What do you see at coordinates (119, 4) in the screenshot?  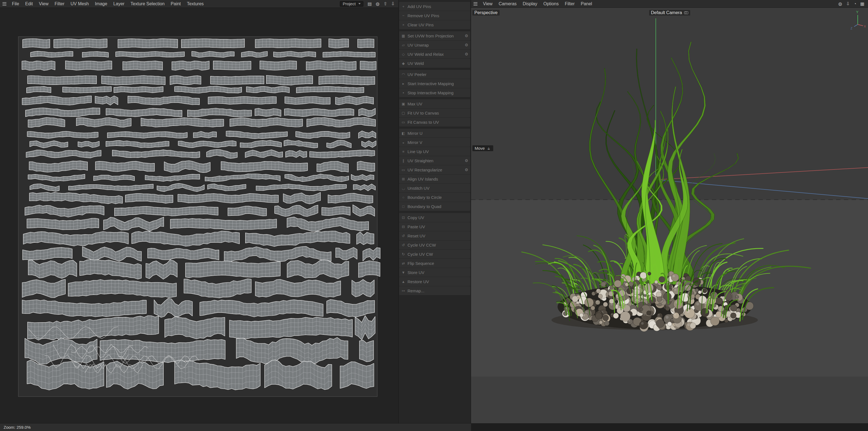 I see `menu-layer: Layer` at bounding box center [119, 4].